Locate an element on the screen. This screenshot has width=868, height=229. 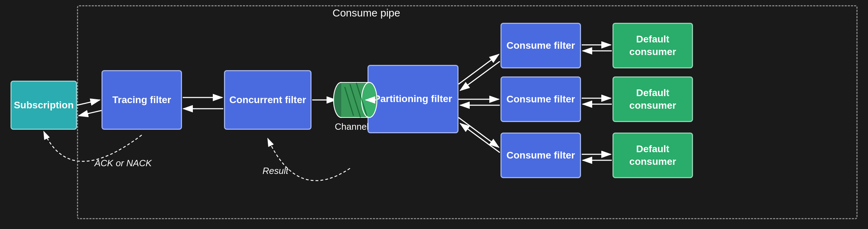
partitioning-filter-box: Partitioning filter is located at coordinates (413, 99).